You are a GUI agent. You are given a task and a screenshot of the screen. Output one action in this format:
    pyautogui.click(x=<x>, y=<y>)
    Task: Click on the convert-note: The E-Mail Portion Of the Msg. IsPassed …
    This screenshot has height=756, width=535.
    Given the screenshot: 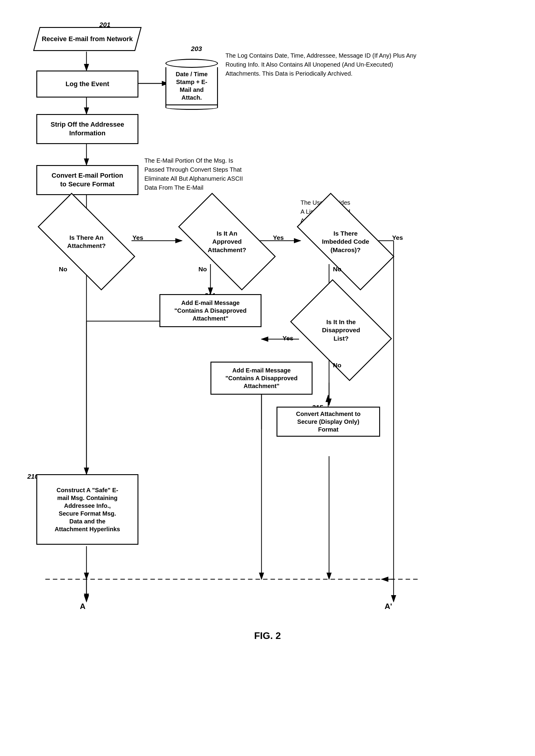 What is the action you would take?
    pyautogui.click(x=231, y=174)
    